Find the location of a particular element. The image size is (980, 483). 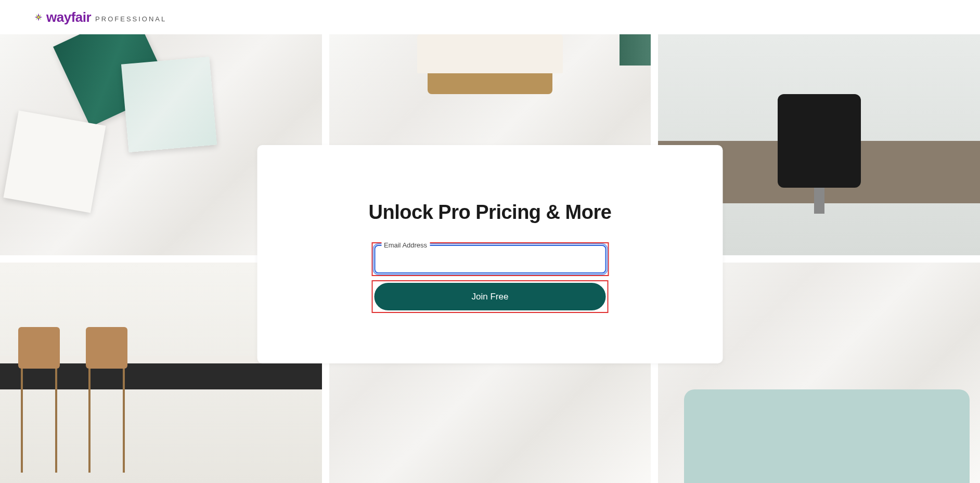

modal-title: Unlock Pro Pricing & More is located at coordinates (490, 212).